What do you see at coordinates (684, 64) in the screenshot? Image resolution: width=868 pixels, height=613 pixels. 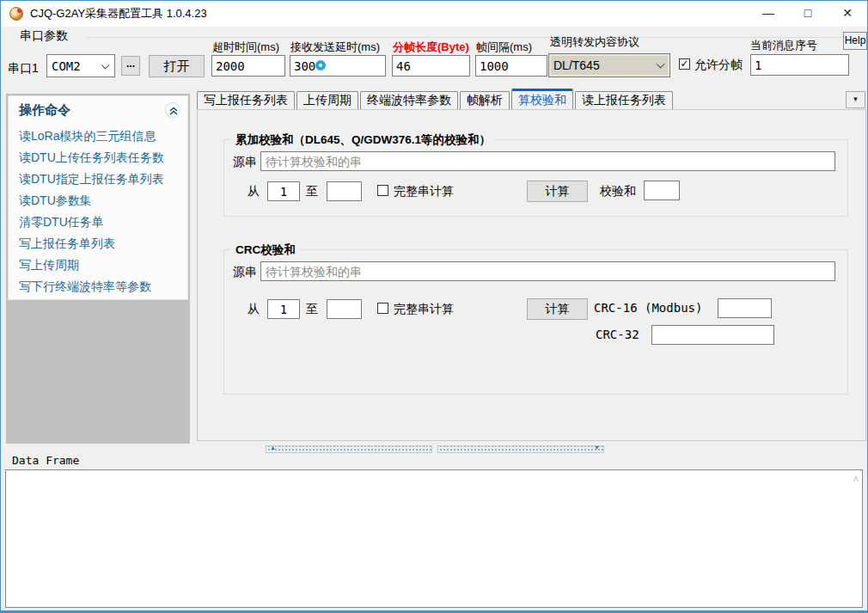 I see `allow-split-checkbox: ✓` at bounding box center [684, 64].